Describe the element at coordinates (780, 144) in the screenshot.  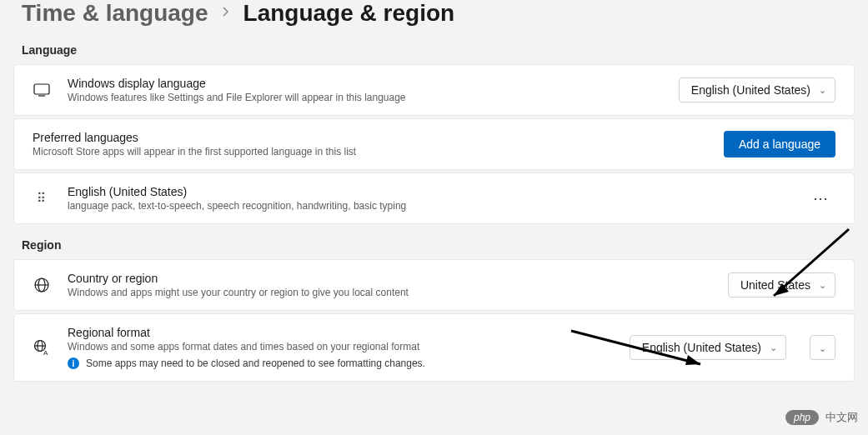
I see `add-language-button: Add a language` at that location.